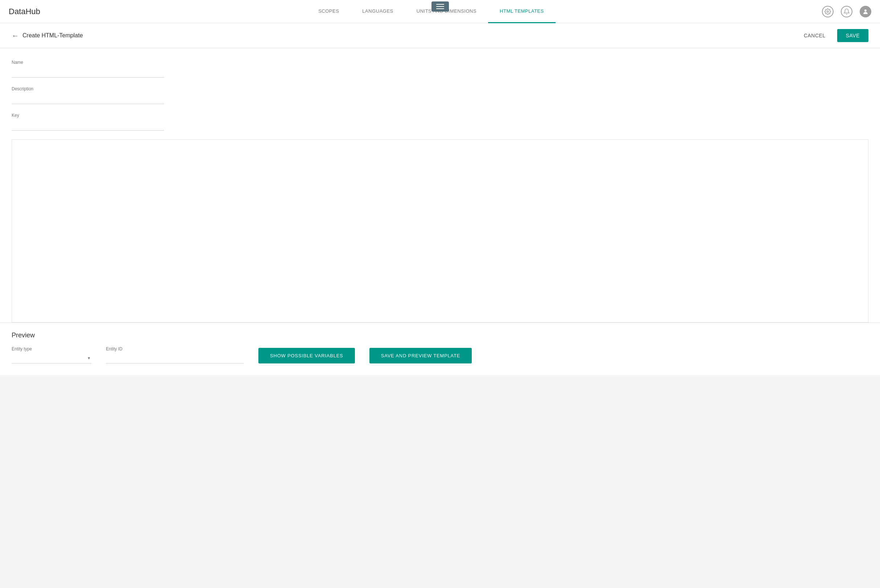 This screenshot has width=880, height=588. Describe the element at coordinates (329, 12) in the screenshot. I see `tab-scopes: SCOPES` at that location.